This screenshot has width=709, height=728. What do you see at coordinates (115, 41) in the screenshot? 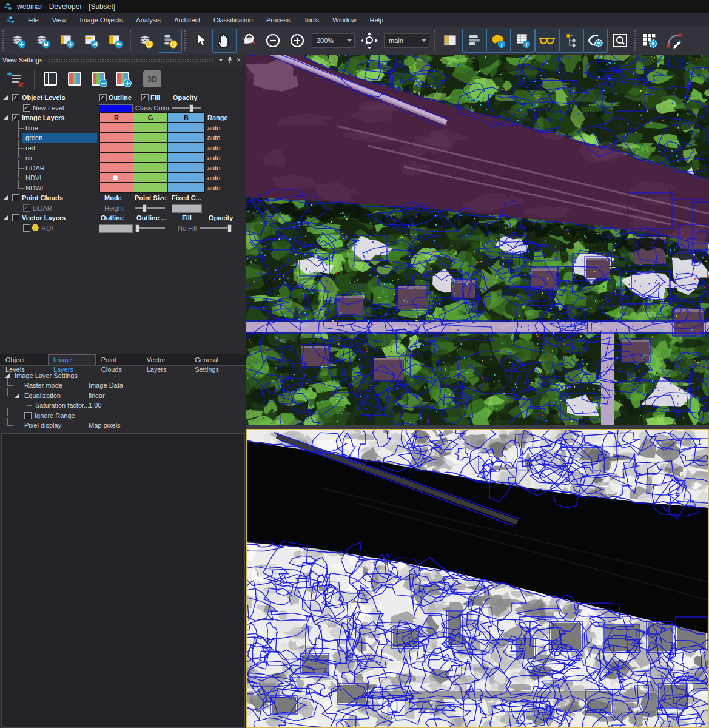
I see `open-workspace-button` at bounding box center [115, 41].